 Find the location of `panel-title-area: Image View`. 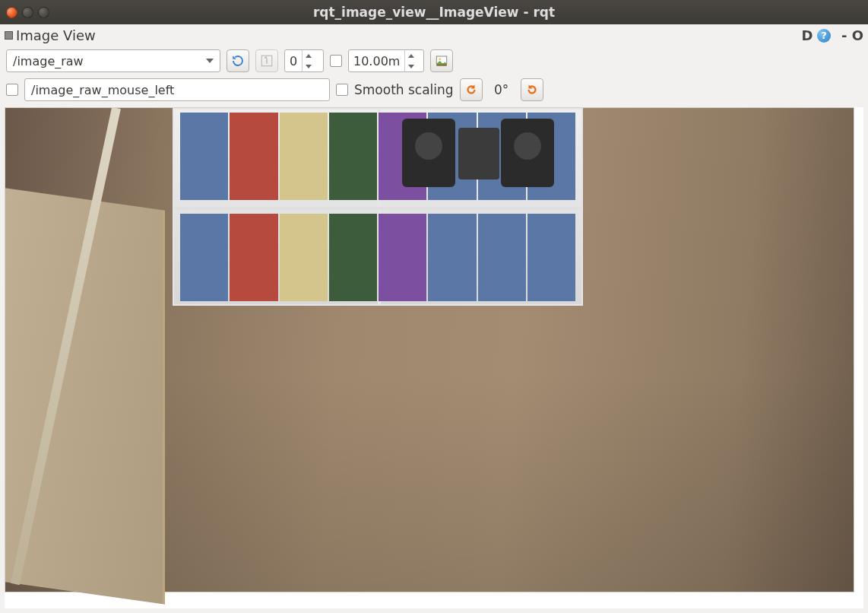

panel-title-area: Image View is located at coordinates (50, 35).